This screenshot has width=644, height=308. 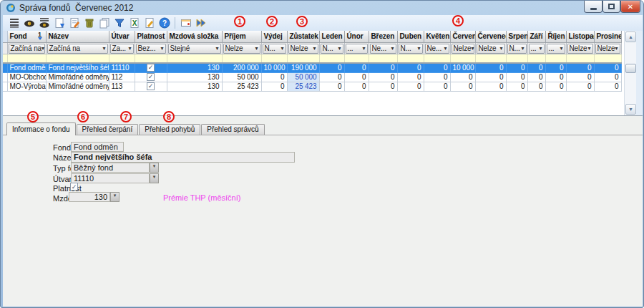 What do you see at coordinates (170, 129) in the screenshot?
I see `tab-prehled-pohybu: Přehled pohybů` at bounding box center [170, 129].